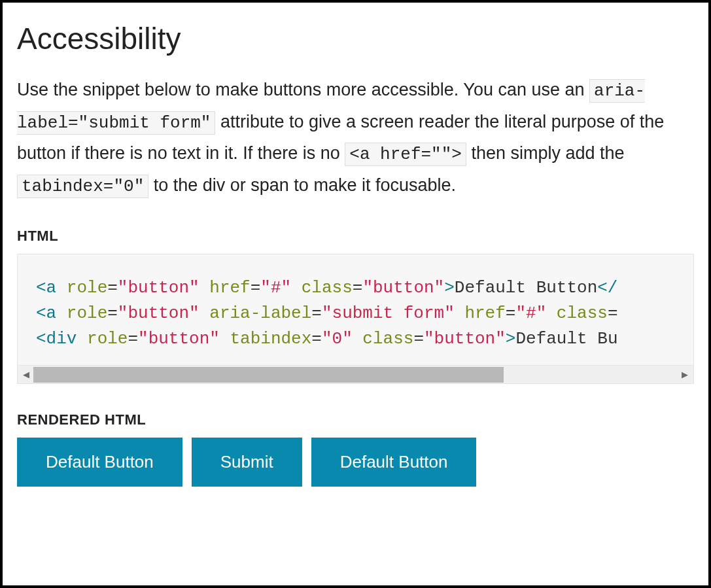 This screenshot has height=588, width=711. Describe the element at coordinates (406, 154) in the screenshot. I see `inline-code-a-href: <a href="">` at that location.